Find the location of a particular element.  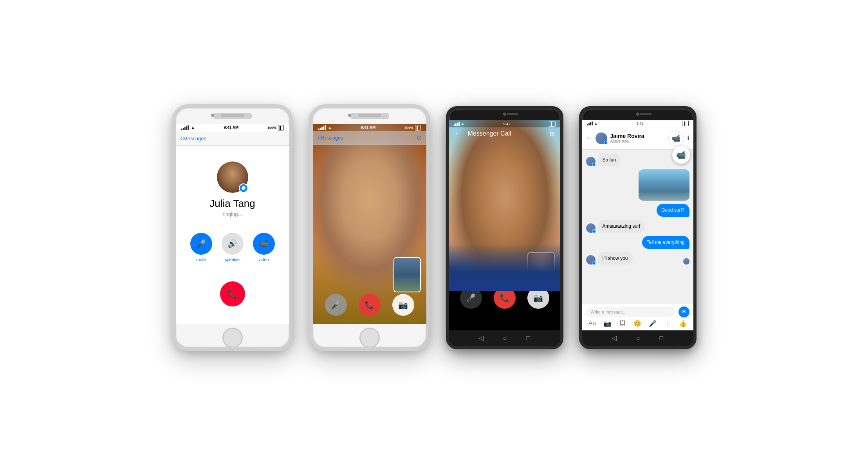

phone4-chat: ▲ 9:41 ▌ ← Jaime Rovira Active now is located at coordinates (638, 225).